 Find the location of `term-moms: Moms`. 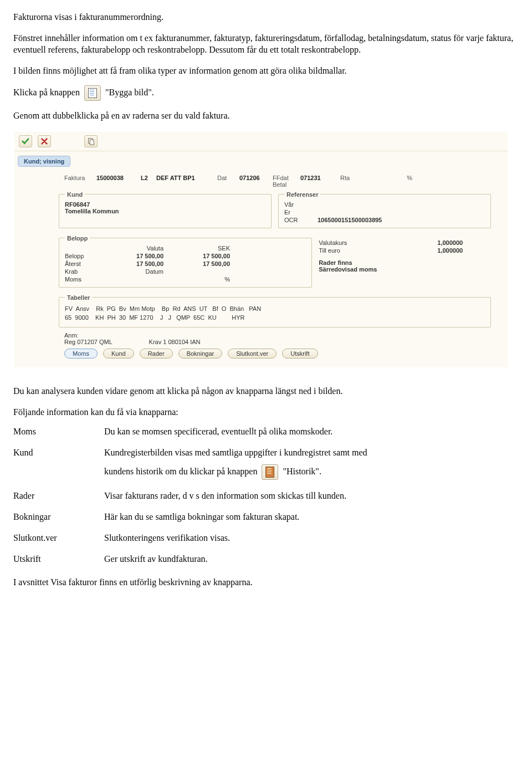

term-moms: Moms is located at coordinates (58, 432).